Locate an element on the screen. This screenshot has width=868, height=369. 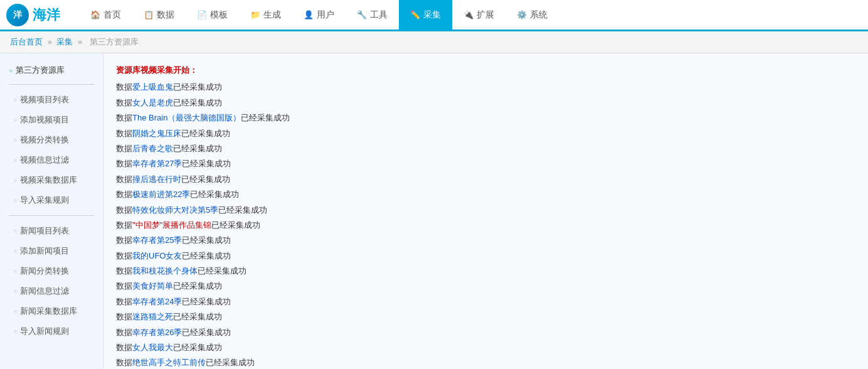
log-link-10: "中国梦"展播作品集锦 is located at coordinates (172, 225).